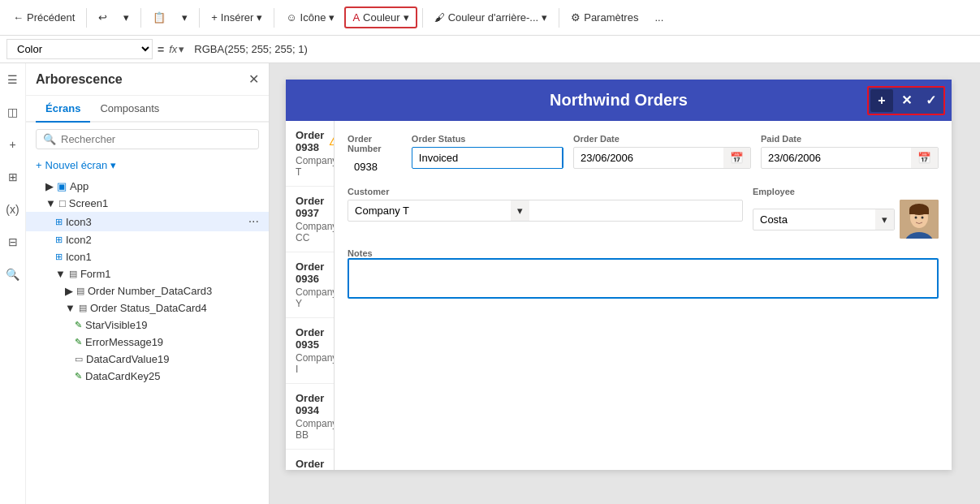  What do you see at coordinates (39, 166) in the screenshot?
I see `plus-icon2: +` at bounding box center [39, 166].